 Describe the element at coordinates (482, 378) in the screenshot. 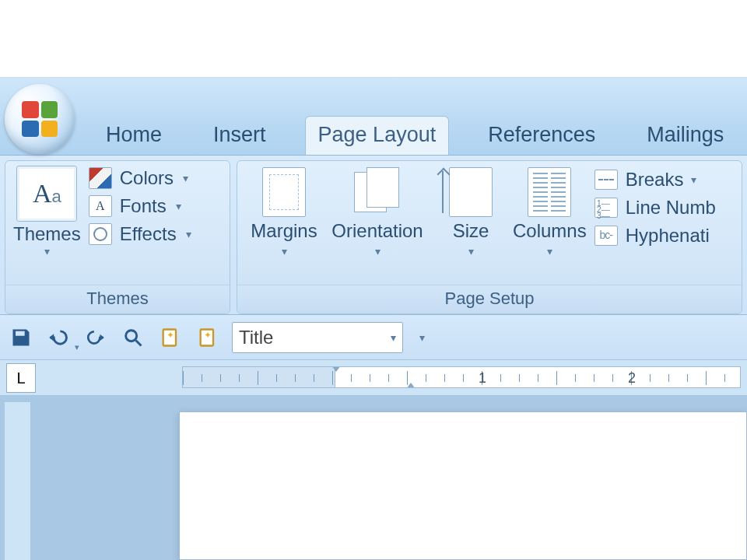

I see `ruler-number: 1` at that location.